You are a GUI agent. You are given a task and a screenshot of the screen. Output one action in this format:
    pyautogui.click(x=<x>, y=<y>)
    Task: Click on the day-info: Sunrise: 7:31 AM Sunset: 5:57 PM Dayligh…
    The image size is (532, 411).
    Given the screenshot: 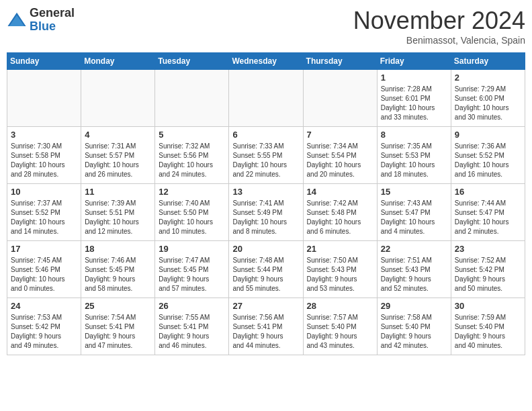 What is the action you would take?
    pyautogui.click(x=118, y=161)
    